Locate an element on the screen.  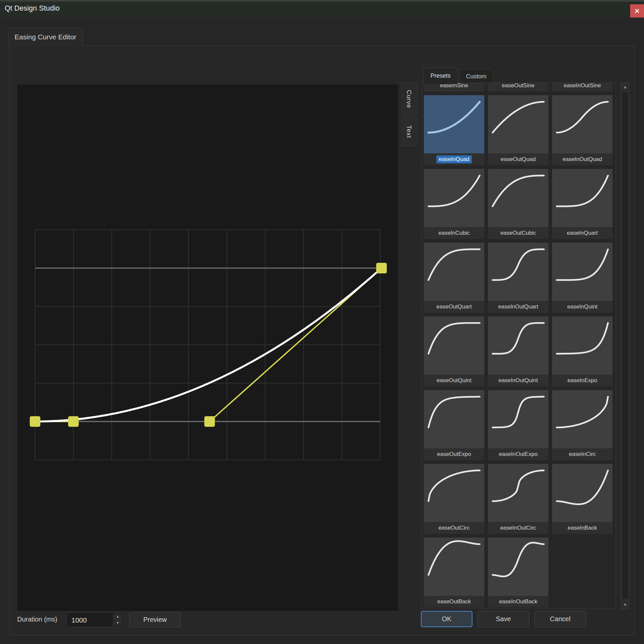
preset-label-text: easeInOutExpo is located at coordinates (518, 454).